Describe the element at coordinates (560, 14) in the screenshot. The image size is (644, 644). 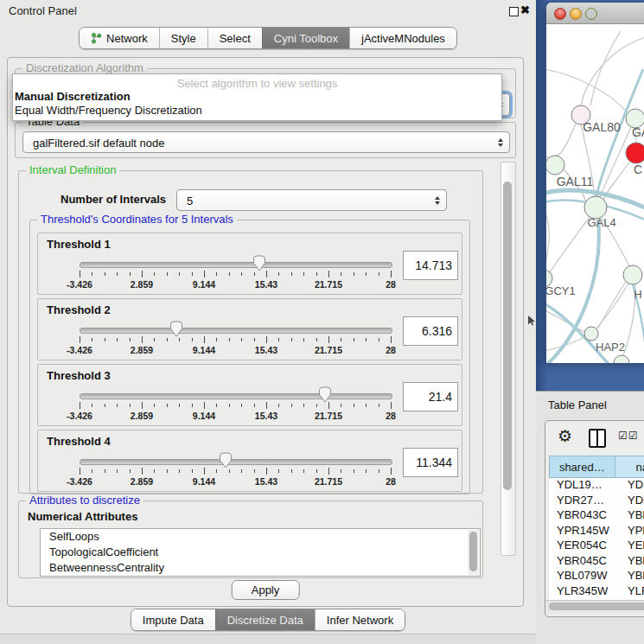
I see `close-traffic-light-icon` at that location.